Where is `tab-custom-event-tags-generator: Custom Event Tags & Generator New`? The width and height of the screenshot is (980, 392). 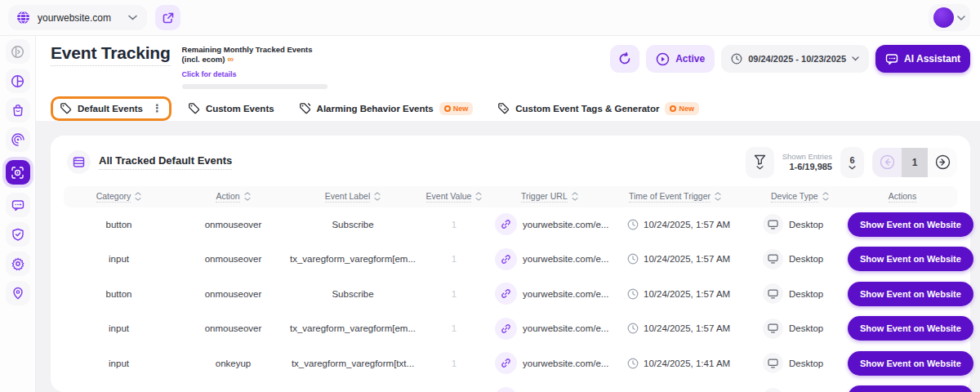 tab-custom-event-tags-generator: Custom Event Tags & Generator New is located at coordinates (598, 109).